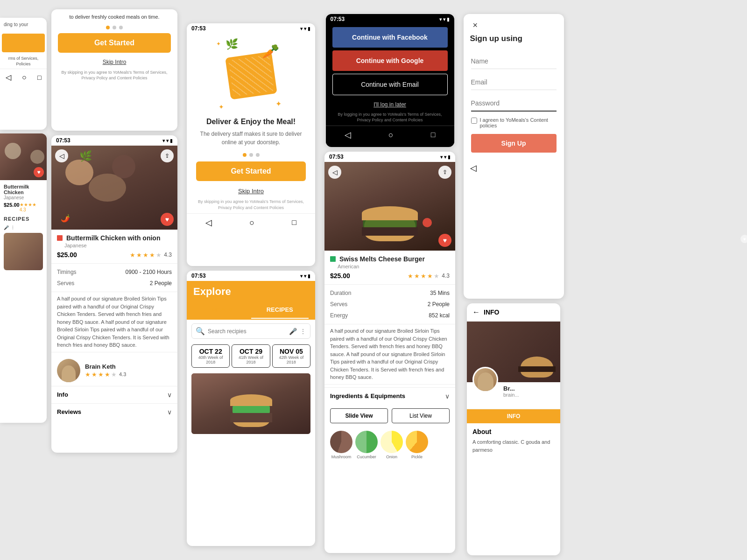  What do you see at coordinates (445, 157) in the screenshot?
I see `wifi-icon-6: ▾` at bounding box center [445, 157].